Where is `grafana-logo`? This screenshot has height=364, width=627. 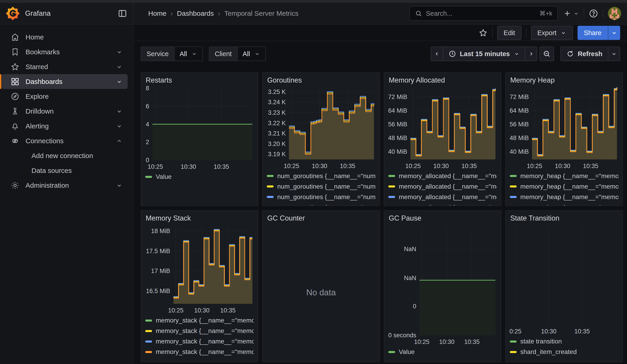 grafana-logo is located at coordinates (13, 13).